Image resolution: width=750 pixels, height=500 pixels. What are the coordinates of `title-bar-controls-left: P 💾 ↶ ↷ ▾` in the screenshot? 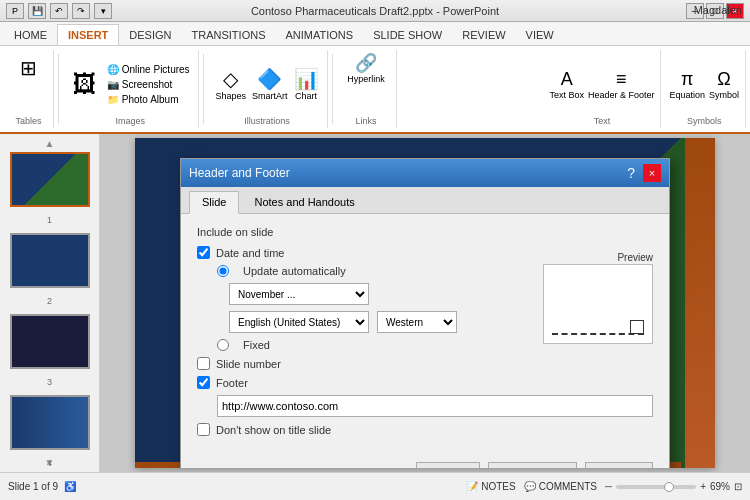 It's located at (59, 11).